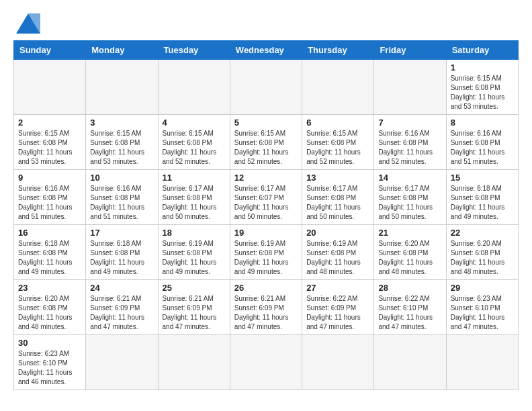  What do you see at coordinates (50, 50) in the screenshot?
I see `col-header-sunday: Sunday` at bounding box center [50, 50].